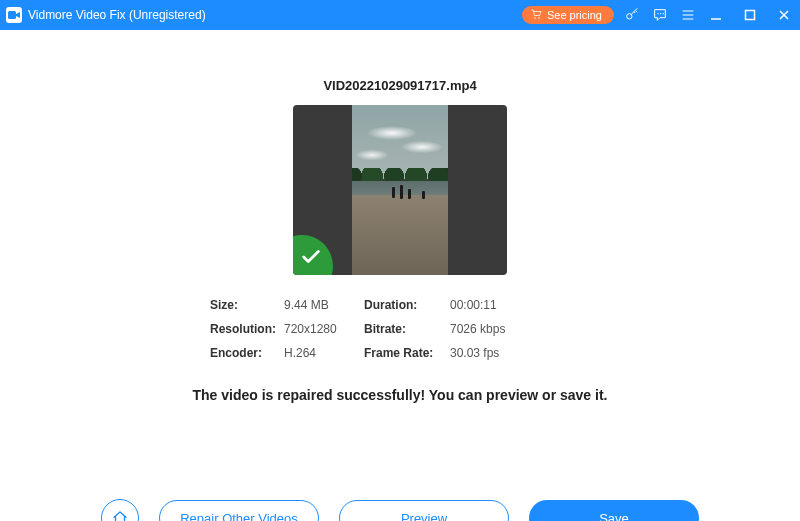  I want to click on meta-value: 30.03 fps, so click(520, 353).